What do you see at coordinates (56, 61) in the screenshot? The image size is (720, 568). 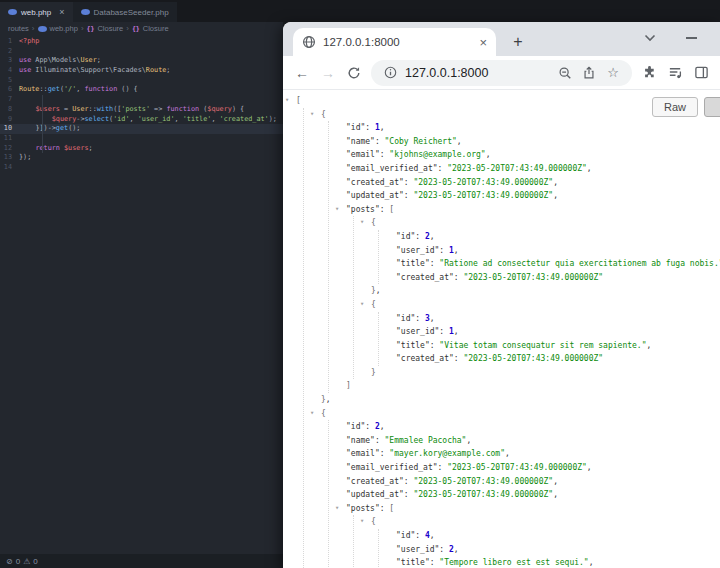 I see `code-token: App\Models\` at bounding box center [56, 61].